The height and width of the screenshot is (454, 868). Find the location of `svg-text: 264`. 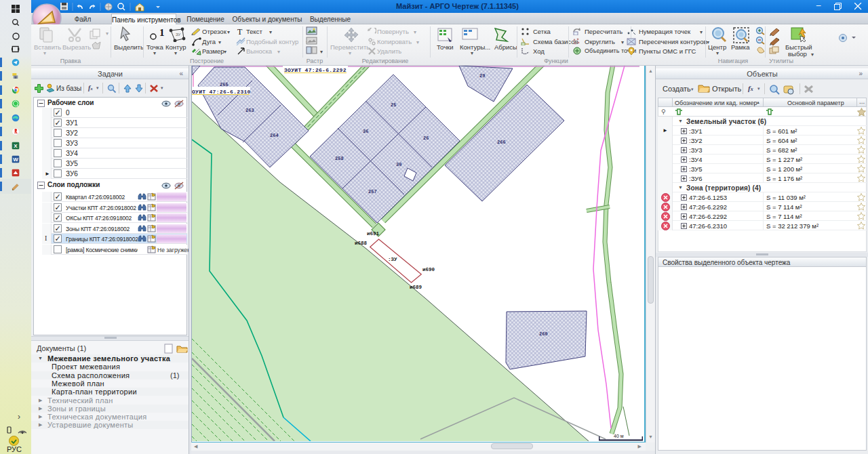

svg-text: 264 is located at coordinates (274, 136).